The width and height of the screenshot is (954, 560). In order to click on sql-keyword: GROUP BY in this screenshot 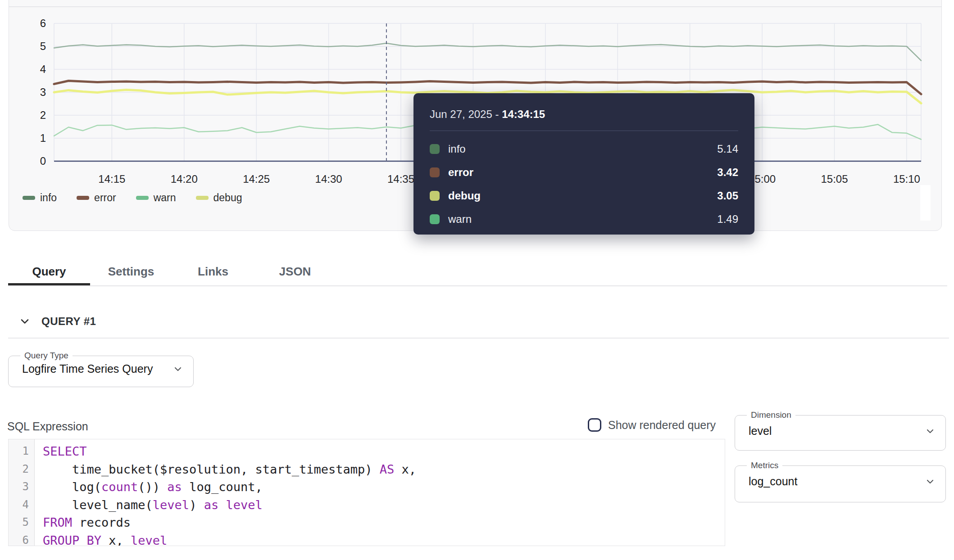, I will do `click(72, 540)`.